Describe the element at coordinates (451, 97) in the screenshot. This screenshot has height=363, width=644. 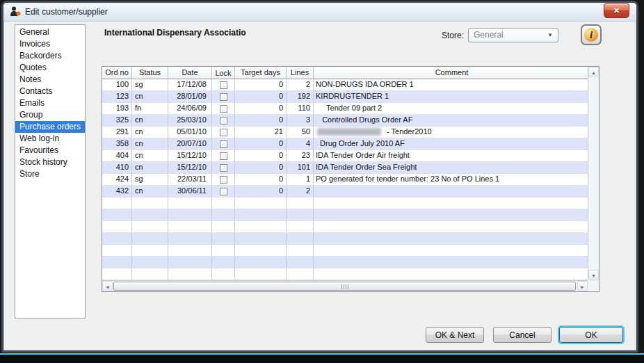
I see `cell-comment: KIRDRUGTENDER 1` at that location.